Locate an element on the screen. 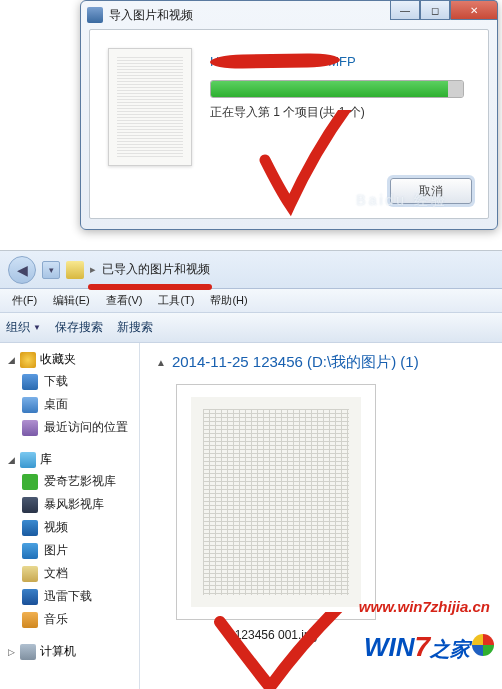 The height and width of the screenshot is (689, 502). menu-bar: 件(F) 编辑(E) 查看(V) 工具(T) 帮助(H) is located at coordinates (251, 301).